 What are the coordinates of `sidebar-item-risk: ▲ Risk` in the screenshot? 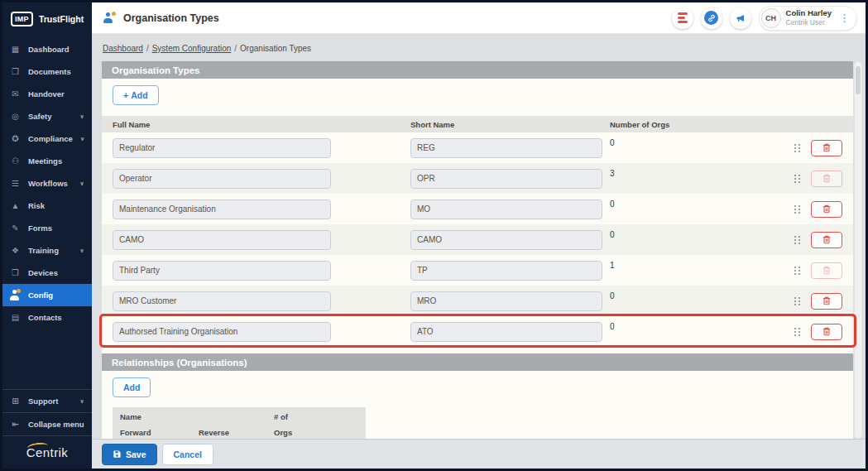 It's located at (47, 205).